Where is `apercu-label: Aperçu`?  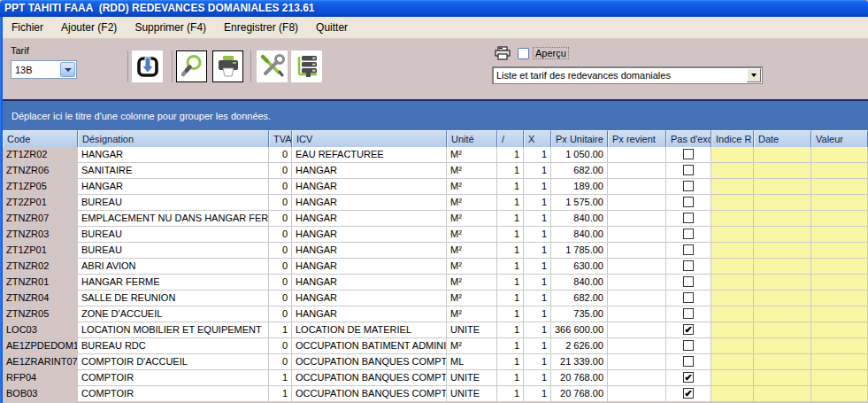 apercu-label: Aperçu is located at coordinates (550, 53).